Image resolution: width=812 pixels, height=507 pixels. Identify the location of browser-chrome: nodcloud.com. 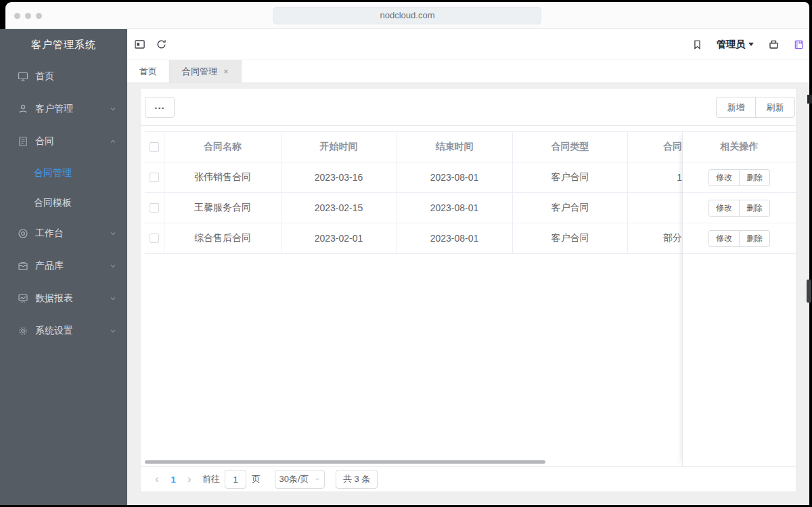
(407, 16).